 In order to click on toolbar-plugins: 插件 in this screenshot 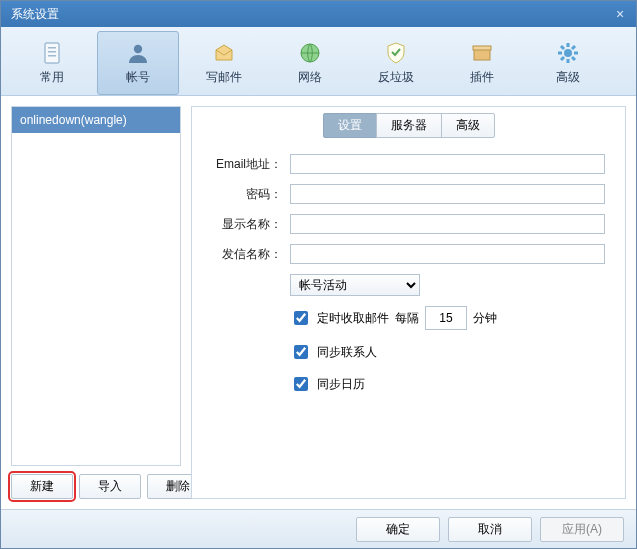, I will do `click(482, 63)`.